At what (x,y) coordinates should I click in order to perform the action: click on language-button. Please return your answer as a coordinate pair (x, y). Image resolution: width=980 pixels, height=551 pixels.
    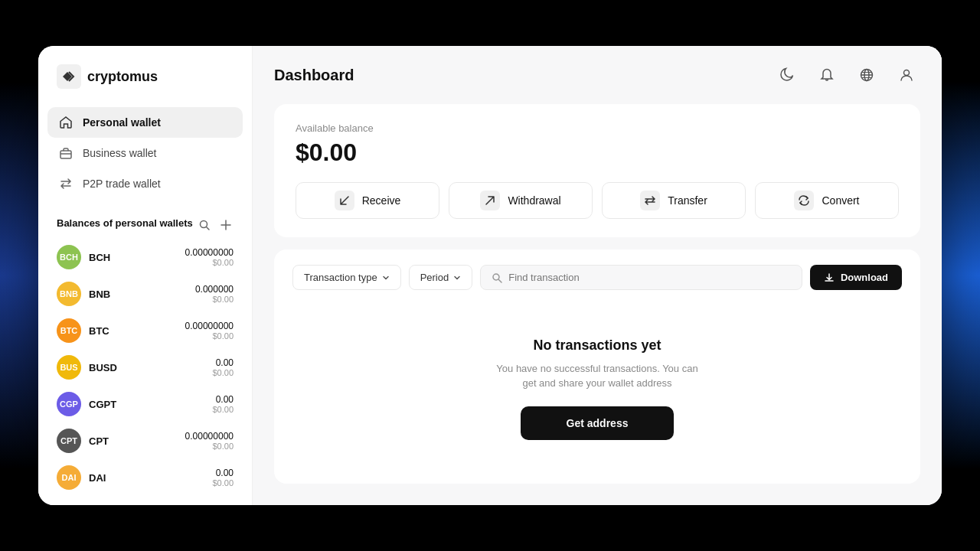
    Looking at the image, I should click on (867, 75).